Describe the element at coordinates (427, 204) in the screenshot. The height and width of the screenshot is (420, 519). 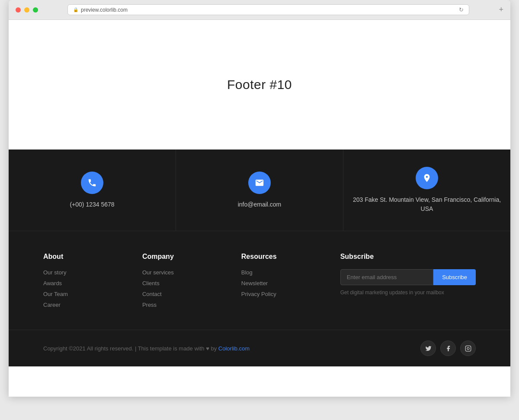
I see `address-text: 203 Fake St. Mountain View, San Francisc…` at that location.